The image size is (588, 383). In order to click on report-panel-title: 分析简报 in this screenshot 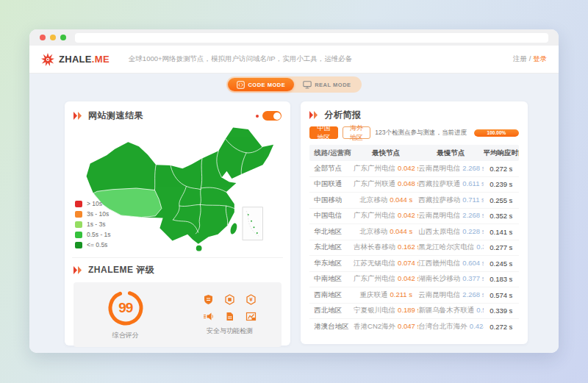, I will do `click(343, 115)`.